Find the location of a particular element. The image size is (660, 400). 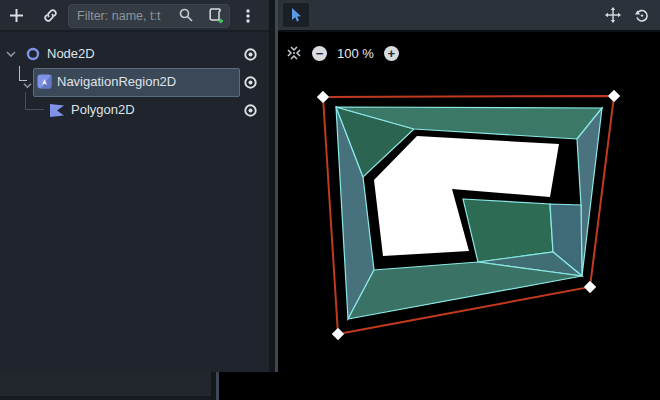

scene-dock-menu-button is located at coordinates (248, 16).